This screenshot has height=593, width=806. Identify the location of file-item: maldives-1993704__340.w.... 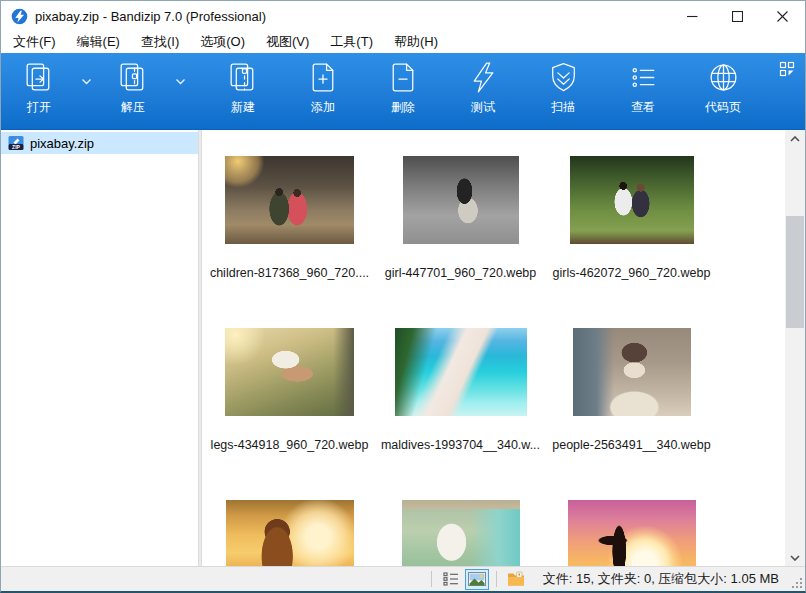
(460, 414).